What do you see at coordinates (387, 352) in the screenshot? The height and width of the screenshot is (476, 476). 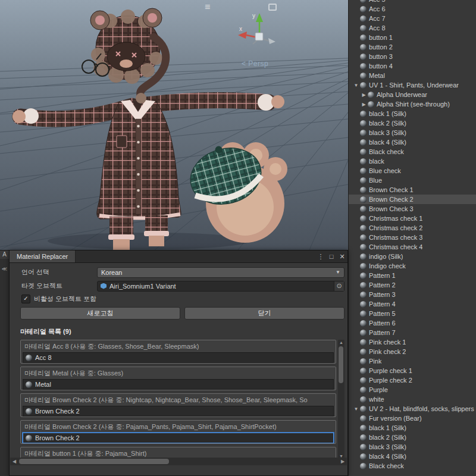 I see `hierarchy-item-label: Pink check 2` at bounding box center [387, 352].